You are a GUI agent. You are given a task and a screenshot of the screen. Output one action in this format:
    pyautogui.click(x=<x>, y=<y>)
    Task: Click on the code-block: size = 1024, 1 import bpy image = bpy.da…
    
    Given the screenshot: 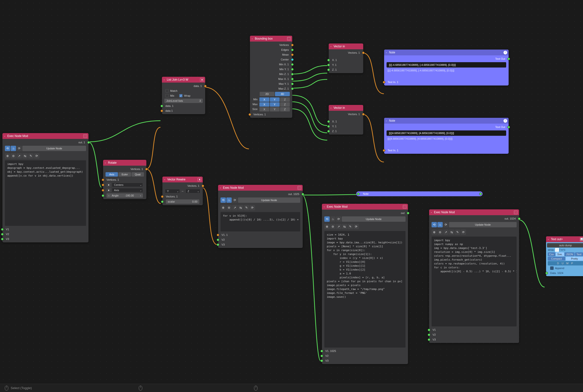 What is the action you would take?
    pyautogui.click(x=365, y=289)
    